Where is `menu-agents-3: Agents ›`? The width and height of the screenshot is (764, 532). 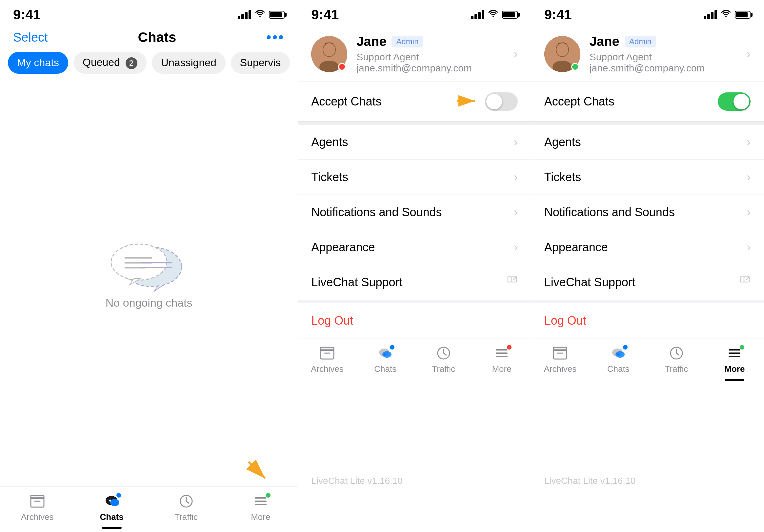
menu-agents-3: Agents › is located at coordinates (648, 142).